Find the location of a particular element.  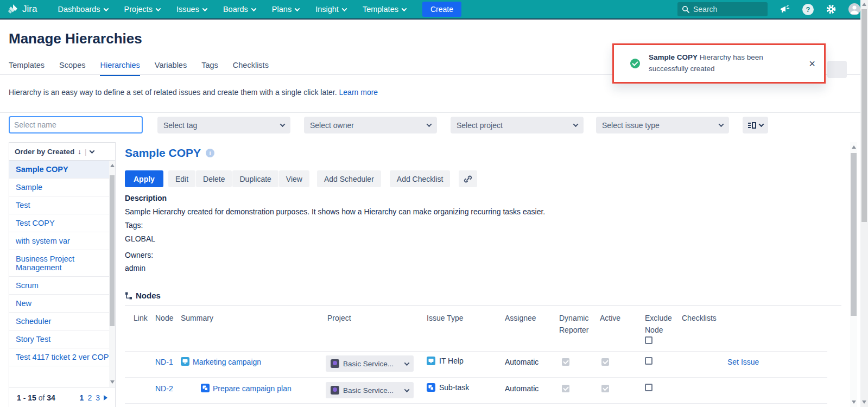

issue-type-cell: Sub-task is located at coordinates (448, 387).